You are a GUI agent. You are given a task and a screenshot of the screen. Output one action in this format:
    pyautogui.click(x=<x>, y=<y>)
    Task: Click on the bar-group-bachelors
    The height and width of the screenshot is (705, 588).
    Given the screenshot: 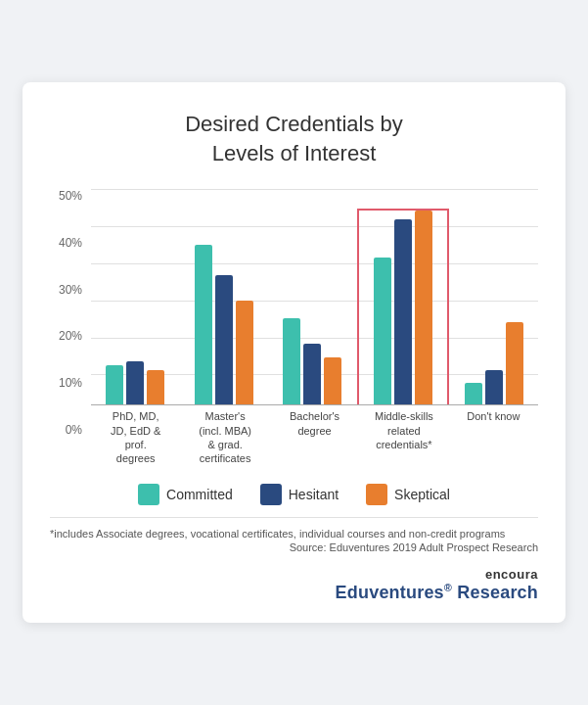 What is the action you would take?
    pyautogui.click(x=313, y=361)
    